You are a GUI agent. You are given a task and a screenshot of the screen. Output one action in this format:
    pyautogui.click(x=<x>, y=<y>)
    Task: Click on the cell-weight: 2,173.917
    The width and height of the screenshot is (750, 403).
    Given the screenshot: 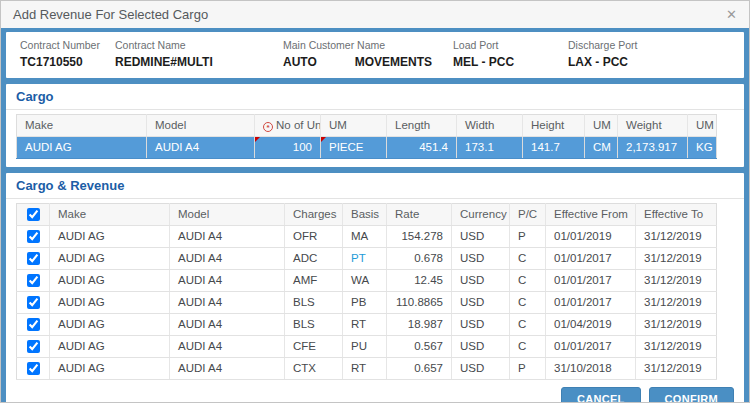 What is the action you would take?
    pyautogui.click(x=653, y=148)
    